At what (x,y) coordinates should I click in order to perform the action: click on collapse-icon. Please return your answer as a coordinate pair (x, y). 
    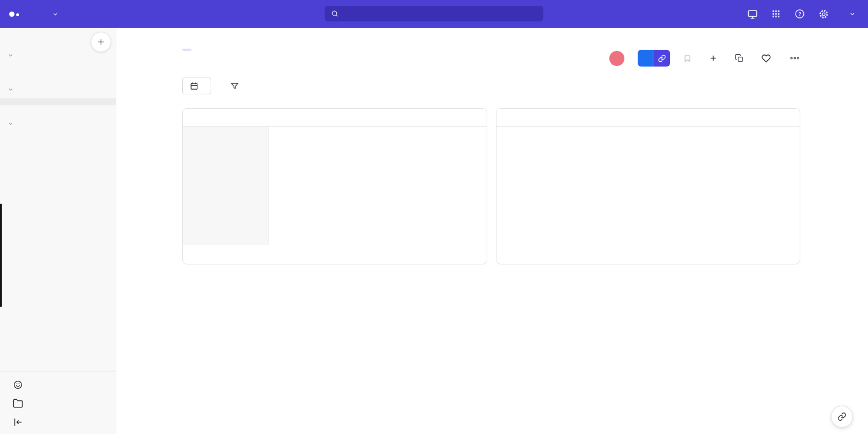
    Looking at the image, I should click on (17, 422).